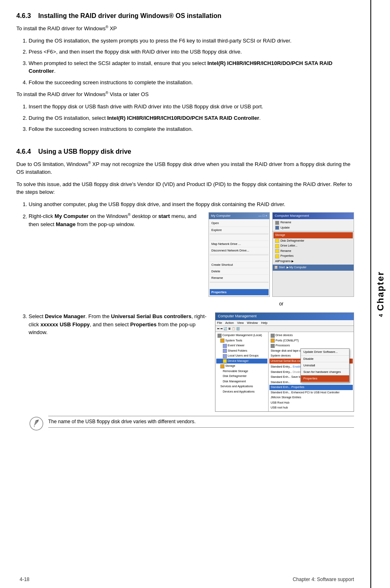  I want to click on intro-vista: To install the RAID driver for Windows® …, so click(185, 94).